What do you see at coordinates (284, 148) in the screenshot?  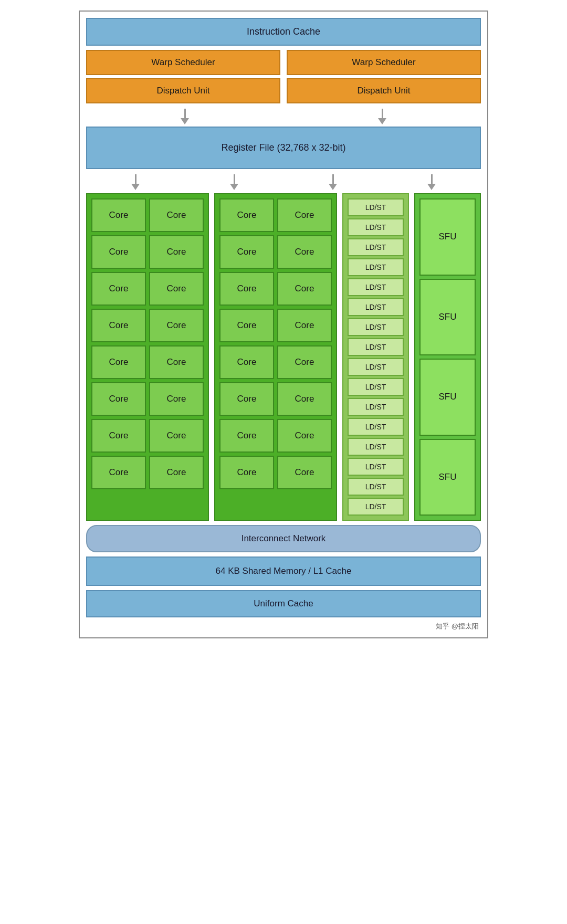 I see `register-file: Register File (32,768 x 32-bit)` at bounding box center [284, 148].